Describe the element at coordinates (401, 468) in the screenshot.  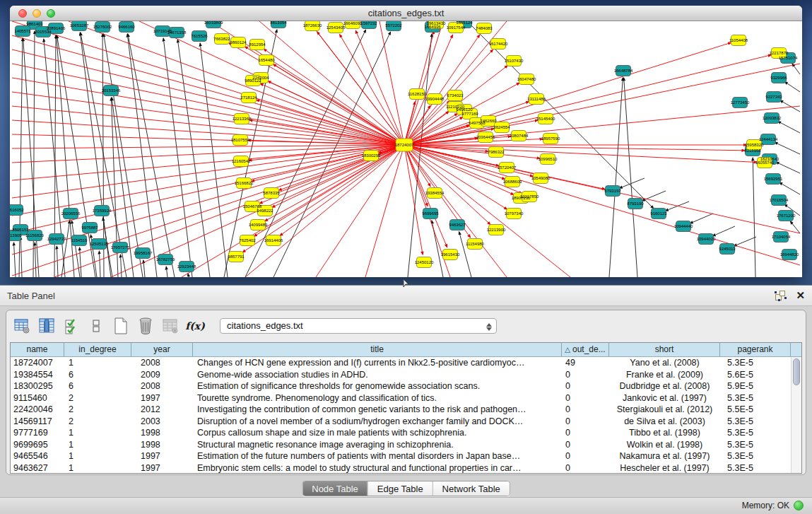
I see `table-row: 946362711997Embryonic stem cells: a mode…` at that location.